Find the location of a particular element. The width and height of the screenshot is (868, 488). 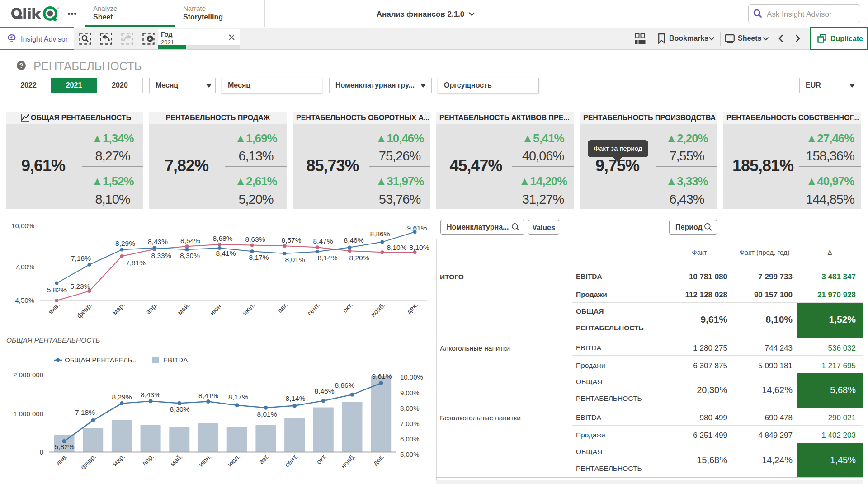

svg-text: ОБЩАЯ РЕНТАБЕЛЬ... is located at coordinates (101, 360).